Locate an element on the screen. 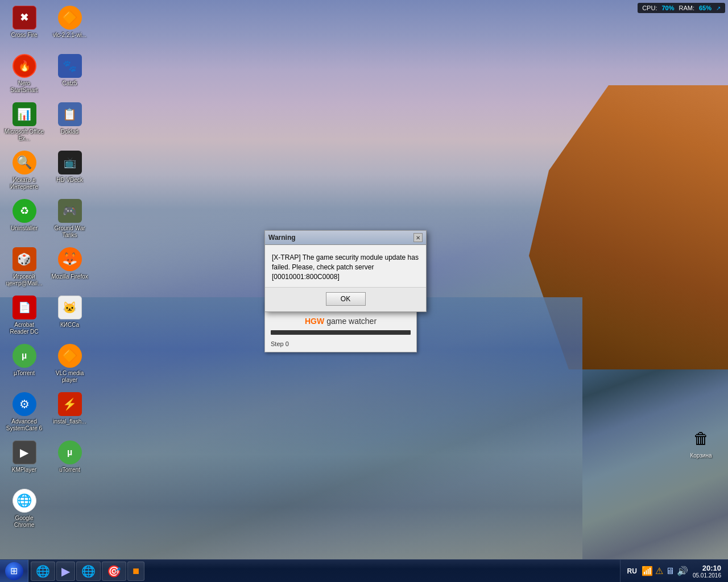 The image size is (728, 582). chrome-label: Google Chrome is located at coordinates (24, 522).